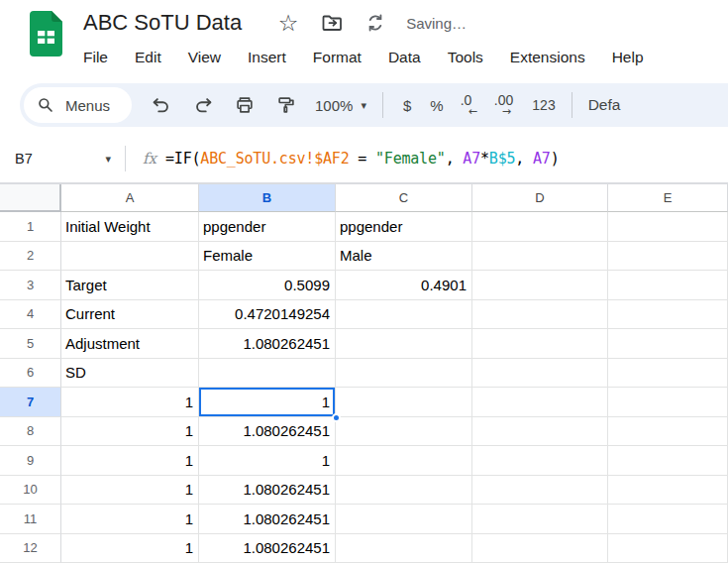 This screenshot has width=728, height=564. Describe the element at coordinates (541, 374) in the screenshot. I see `cell-D6` at that location.